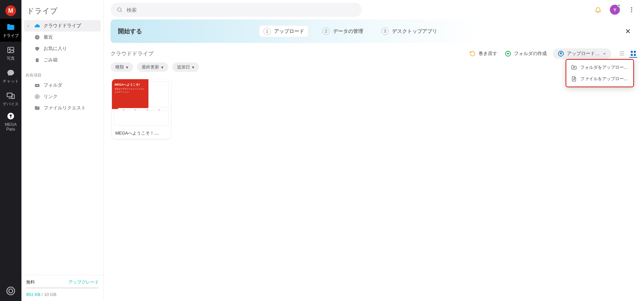 Image resolution: width=644 pixels, height=301 pixels. I want to click on storage-total: 10 GB, so click(50, 295).